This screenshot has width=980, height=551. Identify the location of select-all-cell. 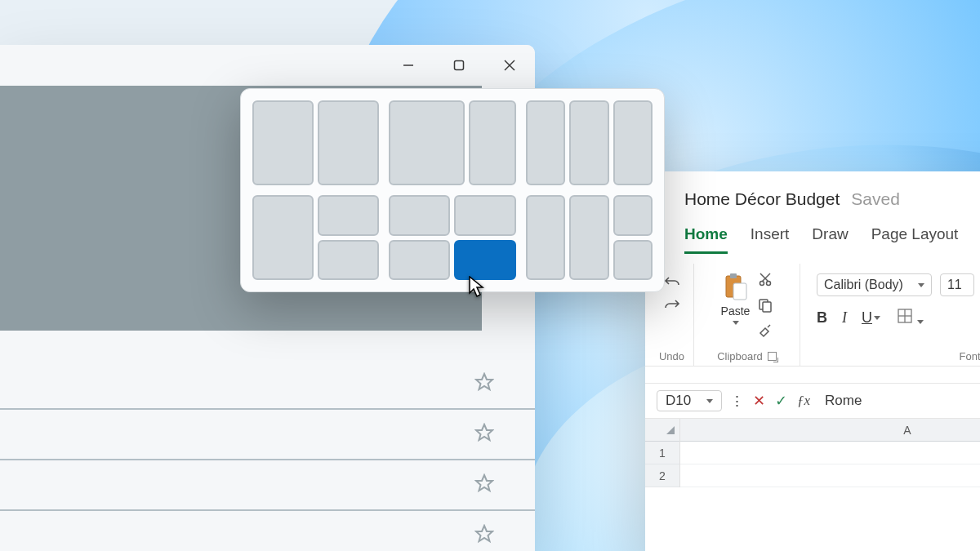
(662, 430).